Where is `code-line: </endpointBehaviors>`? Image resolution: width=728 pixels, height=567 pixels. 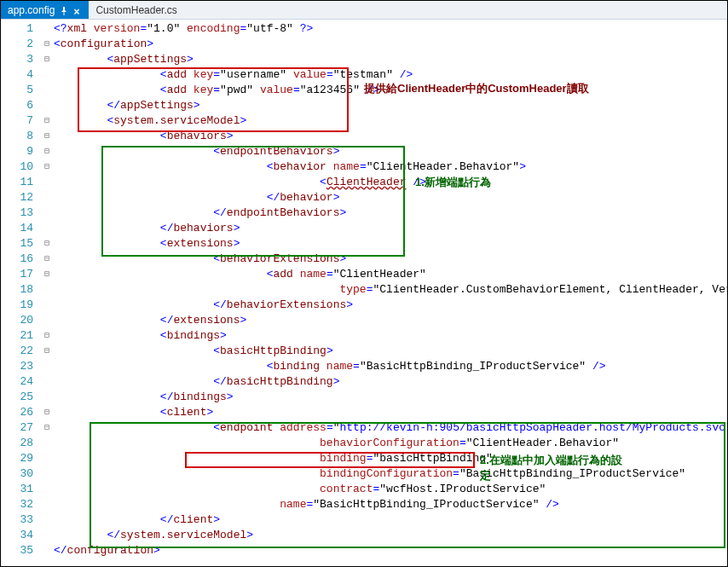
code-line: </endpointBehaviors> is located at coordinates (390, 213).